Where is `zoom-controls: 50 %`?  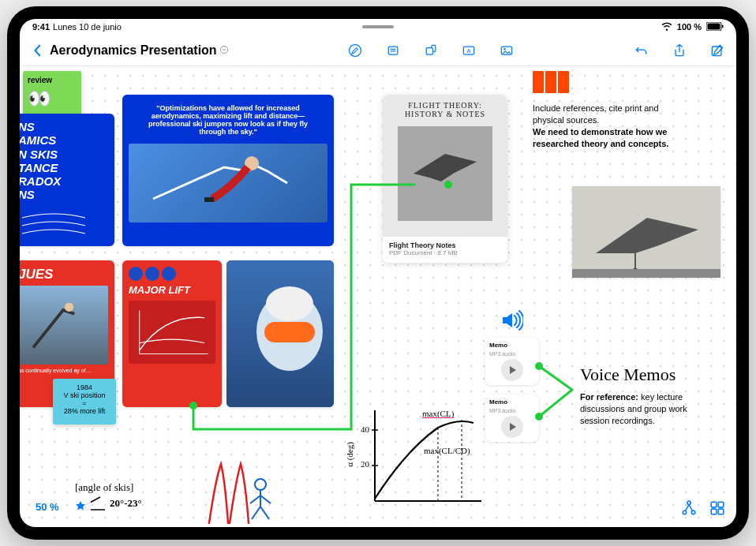 zoom-controls: 50 % is located at coordinates (61, 507).